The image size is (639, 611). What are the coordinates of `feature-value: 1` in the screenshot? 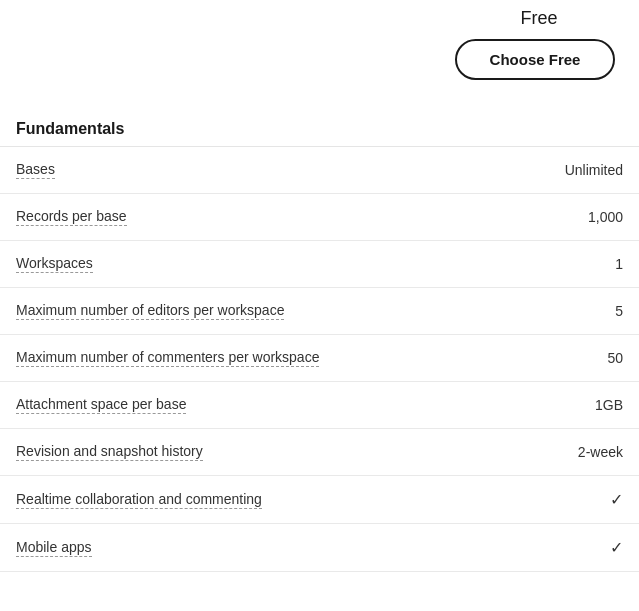 It's located at (583, 264).